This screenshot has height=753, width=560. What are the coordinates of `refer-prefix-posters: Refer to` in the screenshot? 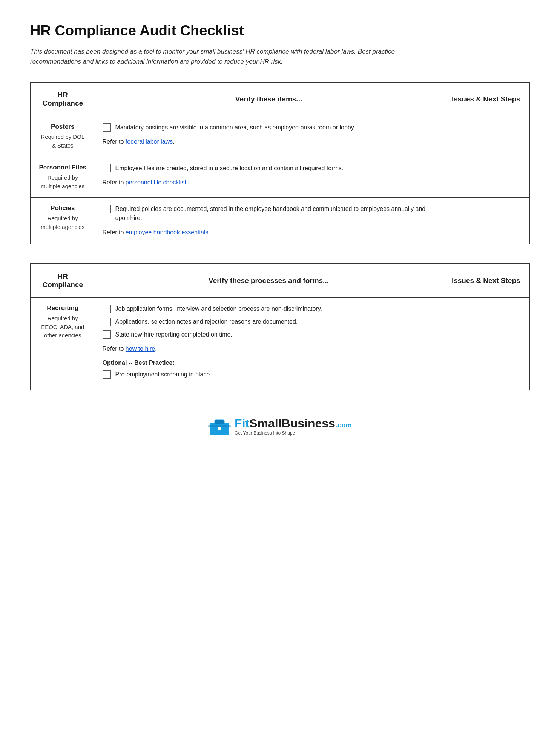 It's located at (114, 142).